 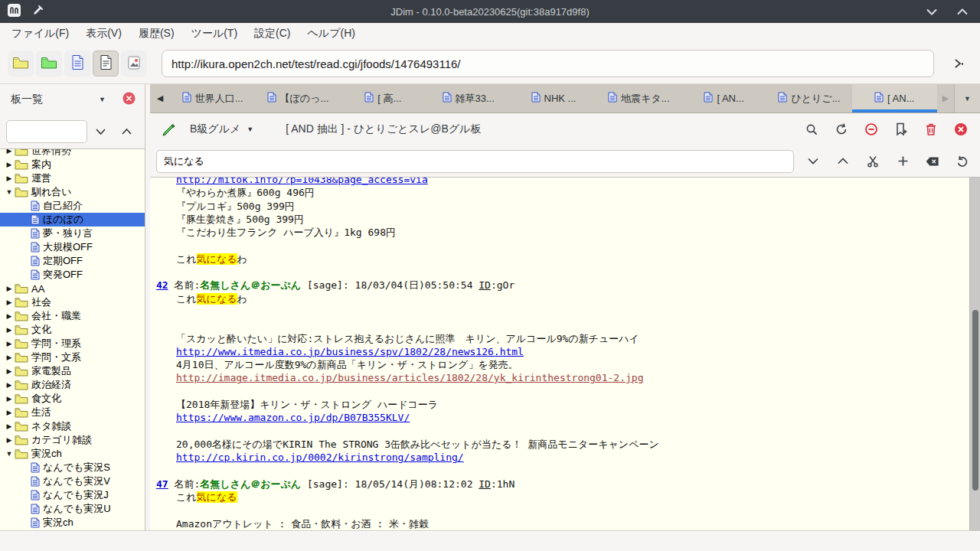 I want to click on tree-row-board: 定期OFF, so click(x=72, y=261).